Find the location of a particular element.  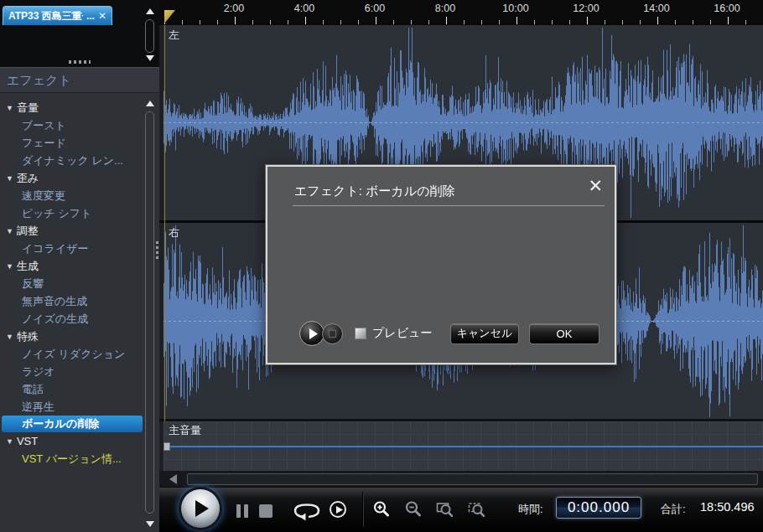

volume-envelope-line is located at coordinates (463, 447).